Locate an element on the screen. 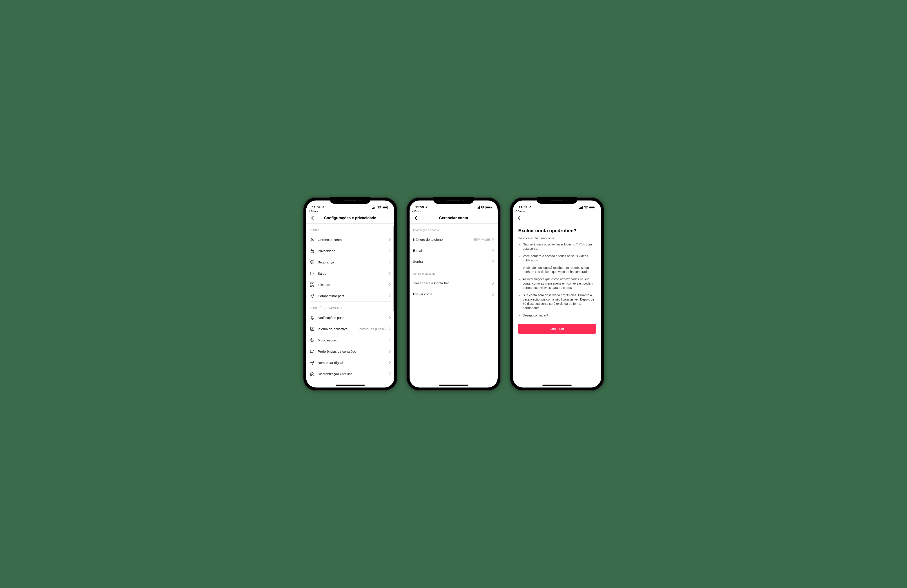 The width and height of the screenshot is (907, 588). wallet-icon is located at coordinates (312, 274).